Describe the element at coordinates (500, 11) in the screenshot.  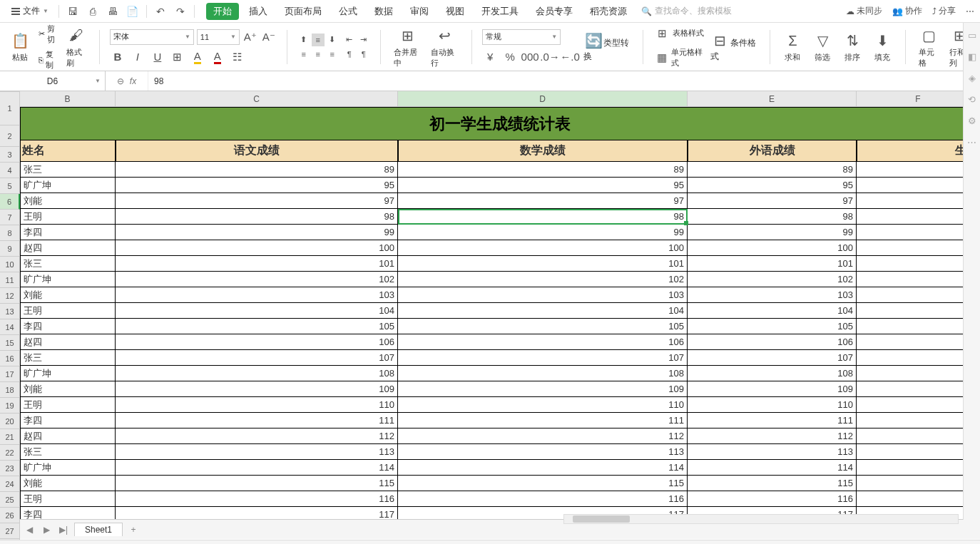
I see `tab-dev: 开发工具` at that location.